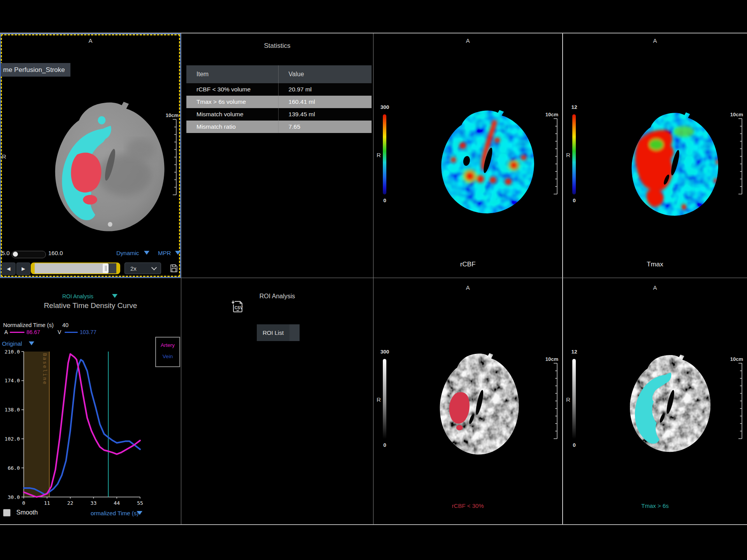 This screenshot has height=560, width=747. What do you see at coordinates (128, 253) in the screenshot?
I see `mode-dropdown: Dynamic` at bounding box center [128, 253].